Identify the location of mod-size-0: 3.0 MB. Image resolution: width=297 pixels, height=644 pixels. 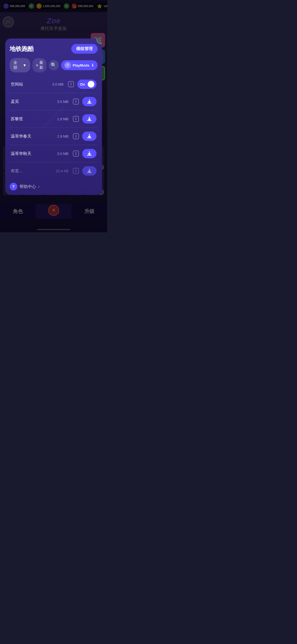
(58, 84).